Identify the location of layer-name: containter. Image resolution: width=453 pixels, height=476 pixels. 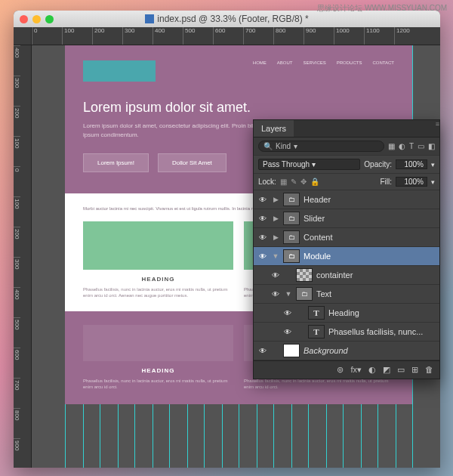
(376, 275).